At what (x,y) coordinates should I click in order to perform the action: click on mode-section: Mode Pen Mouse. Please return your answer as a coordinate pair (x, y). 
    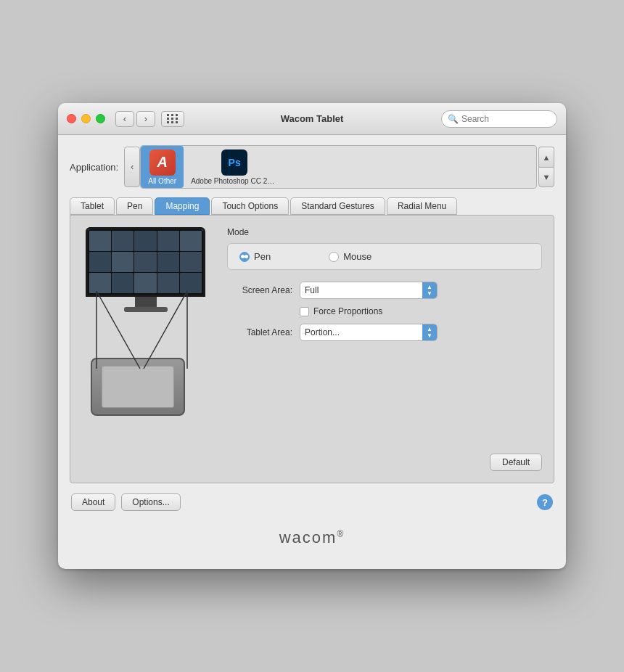
    Looking at the image, I should click on (385, 248).